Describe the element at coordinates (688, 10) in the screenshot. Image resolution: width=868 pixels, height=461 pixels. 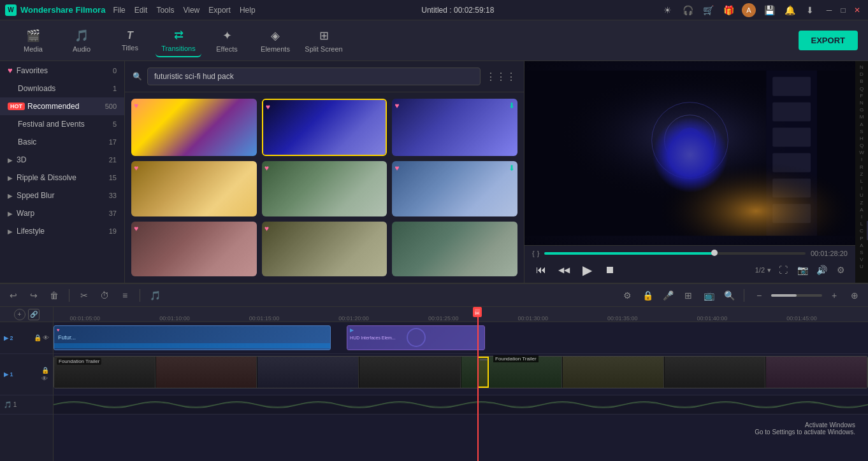
I see `headphones-icon: 🎧` at that location.